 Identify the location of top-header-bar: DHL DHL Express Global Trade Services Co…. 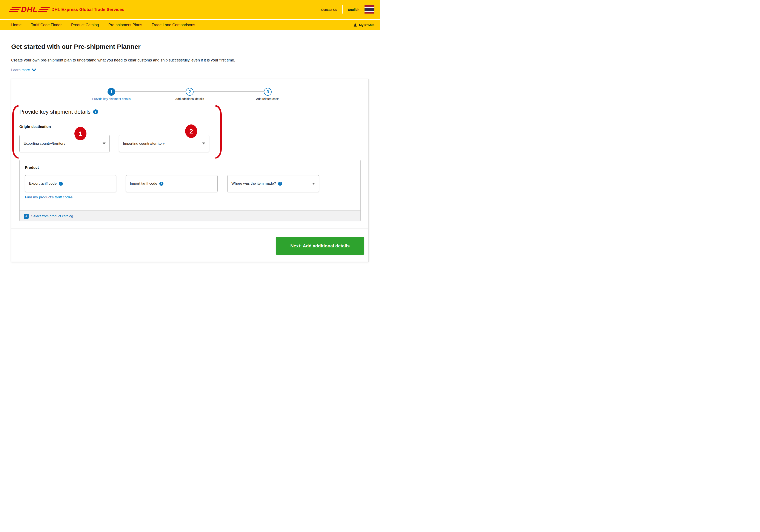
(190, 9).